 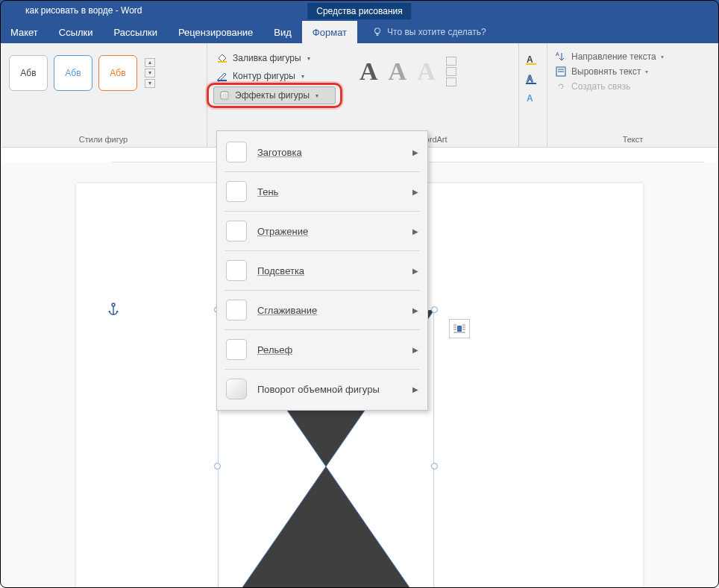 I want to click on shape-effects-menu: Заготовка ▶ Тень ▶ Отражение ▶ Подсветка…, so click(x=322, y=271).